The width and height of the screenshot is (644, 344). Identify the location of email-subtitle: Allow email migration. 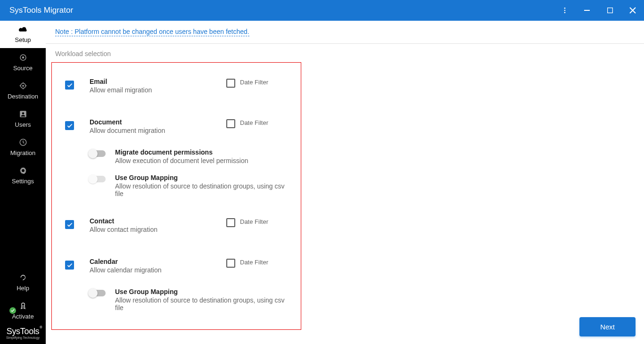
(158, 90).